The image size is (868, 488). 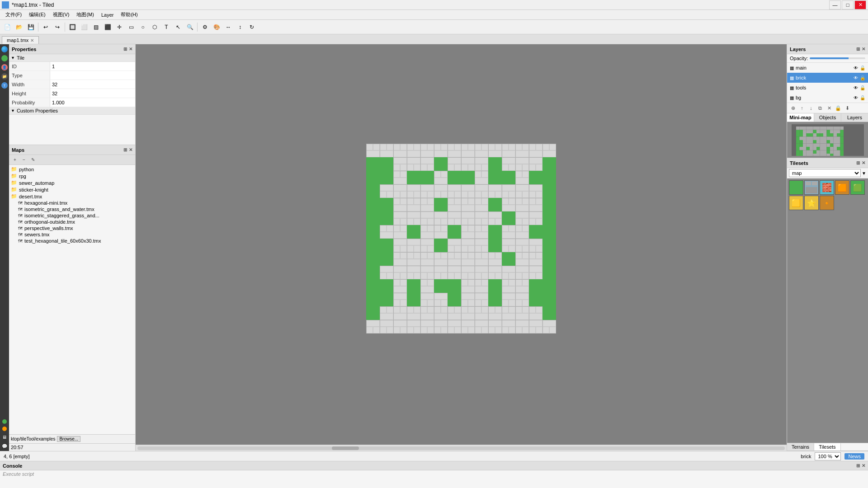 I want to click on merge-down-btn: ⬇, so click(x=847, y=108).